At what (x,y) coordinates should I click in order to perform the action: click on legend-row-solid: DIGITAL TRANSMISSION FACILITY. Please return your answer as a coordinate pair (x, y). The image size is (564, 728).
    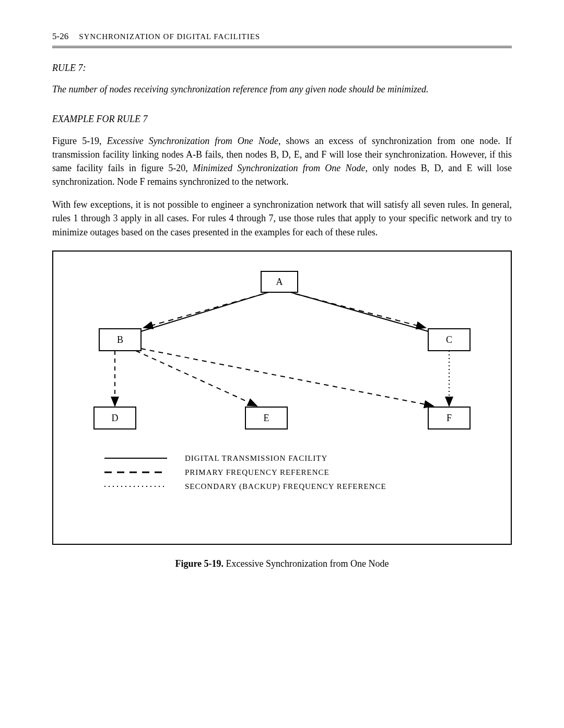
    Looking at the image, I should click on (303, 458).